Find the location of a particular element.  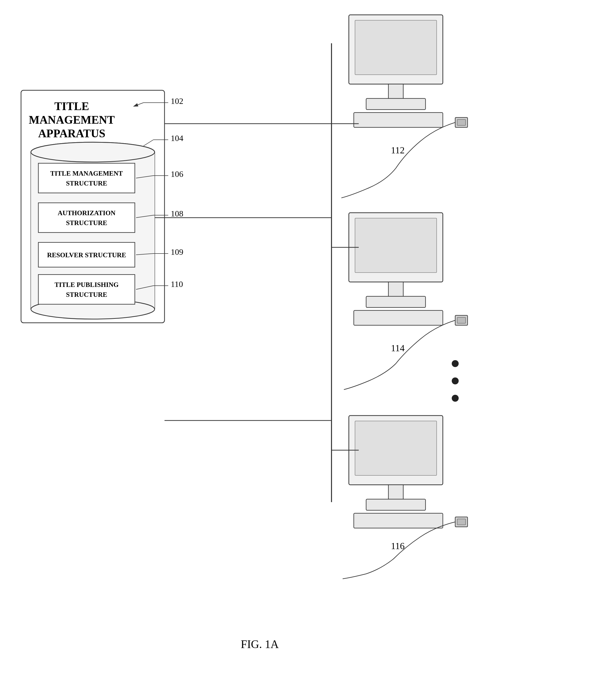

svg-text: 109 is located at coordinates (177, 252).